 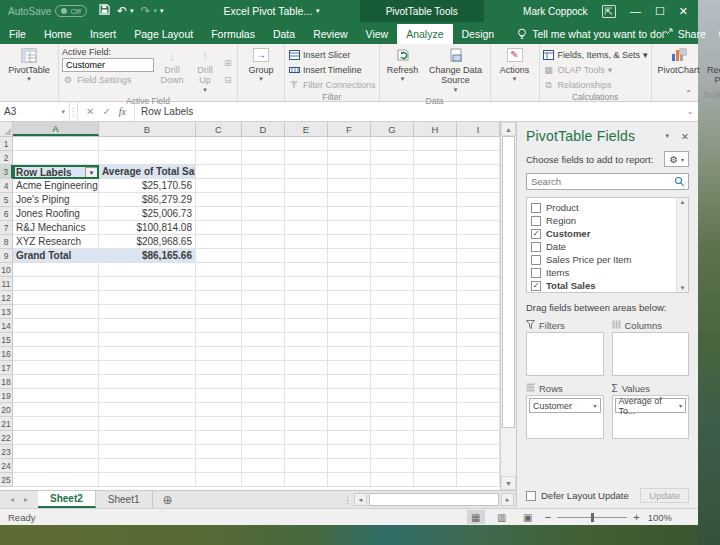 I want to click on scroll-down-icon: ▼, so click(x=508, y=483).